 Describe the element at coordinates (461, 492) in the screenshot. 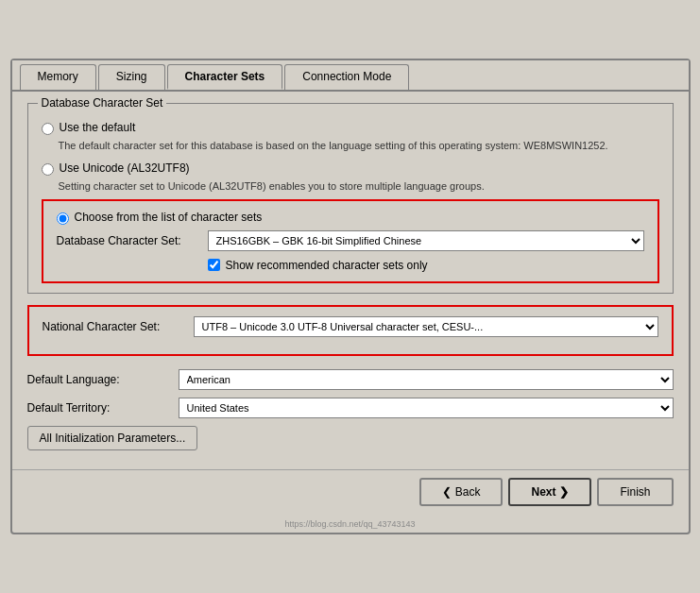

I see `back-button: ❮ Back` at that location.